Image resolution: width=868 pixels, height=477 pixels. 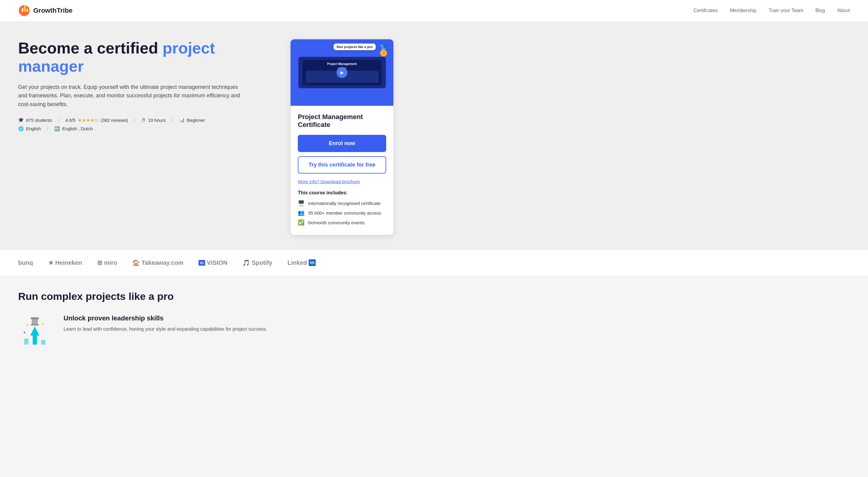 What do you see at coordinates (192, 120) in the screenshot?
I see `meta-level: 📊 Beginner` at bounding box center [192, 120].